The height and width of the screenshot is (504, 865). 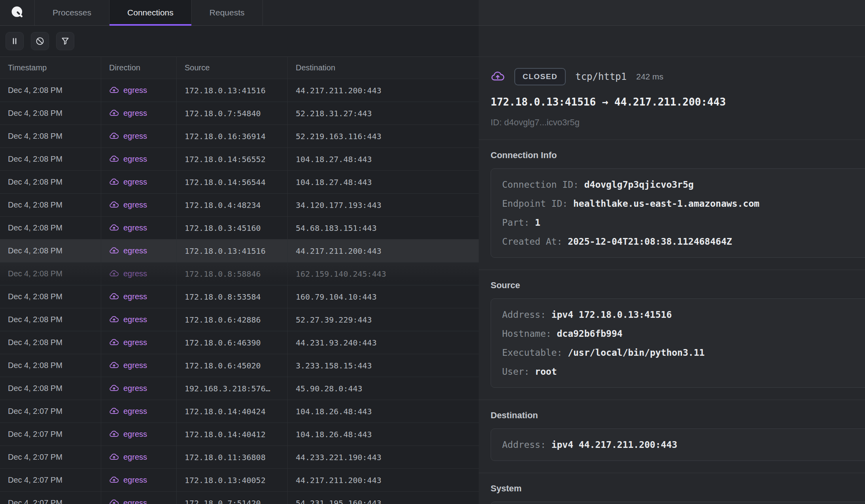 I want to click on table-row: Dec 4, 2:08 PM egress 172.18.0.14:56552 …, so click(x=240, y=159).